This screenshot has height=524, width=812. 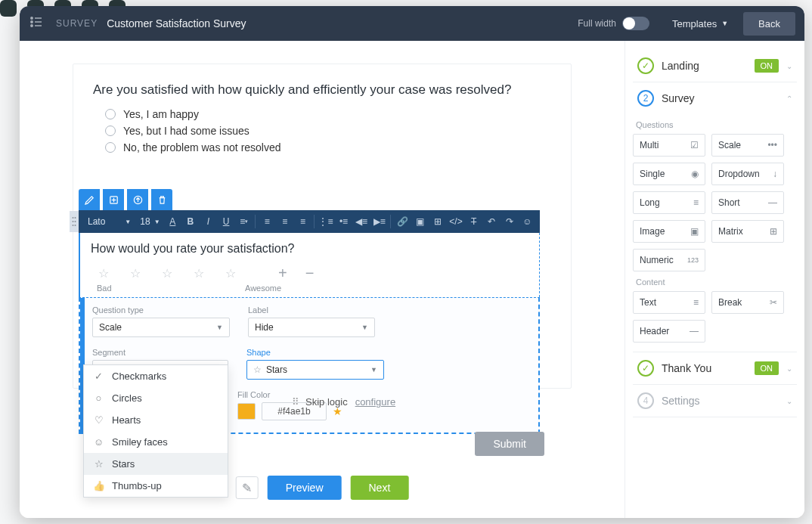 I want to click on step-landing: ✓ Landing ON ⌄, so click(x=715, y=67).